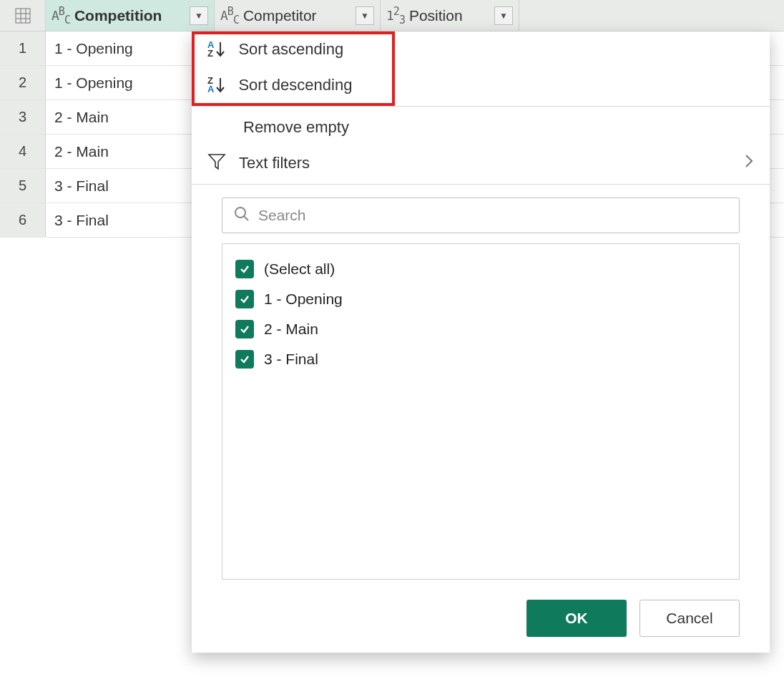 The image size is (784, 692). Describe the element at coordinates (242, 216) in the screenshot. I see `search-icon` at that location.